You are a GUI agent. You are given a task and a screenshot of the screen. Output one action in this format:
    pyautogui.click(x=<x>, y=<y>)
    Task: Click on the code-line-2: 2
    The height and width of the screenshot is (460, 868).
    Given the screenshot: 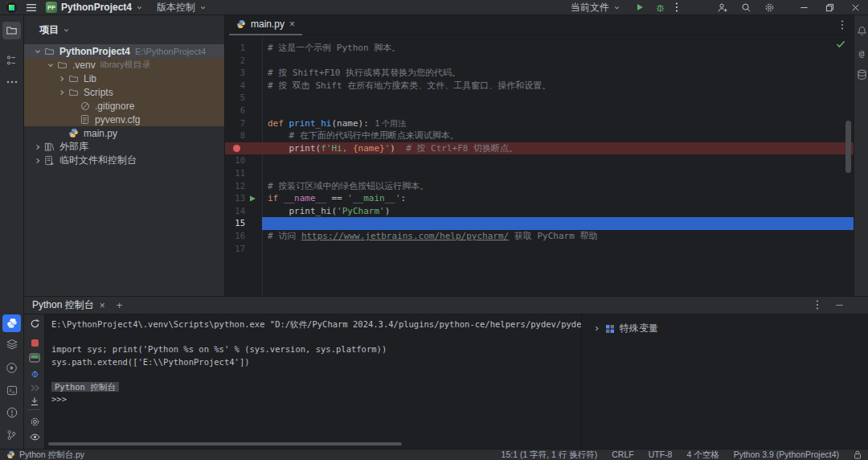 What is the action you would take?
    pyautogui.click(x=539, y=61)
    